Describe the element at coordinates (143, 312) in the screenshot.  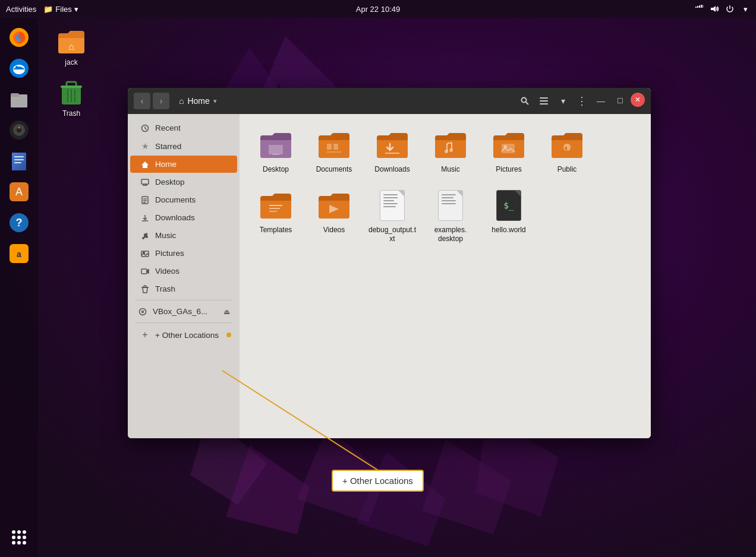
I see `optical-disc-icon` at that location.